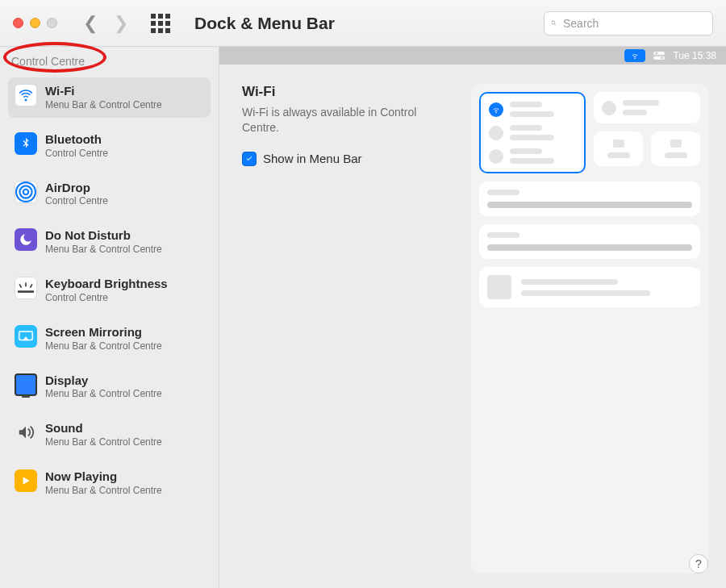 Image resolution: width=726 pixels, height=588 pixels. What do you see at coordinates (103, 429) in the screenshot?
I see `sidebar-item-label: Sound` at bounding box center [103, 429].